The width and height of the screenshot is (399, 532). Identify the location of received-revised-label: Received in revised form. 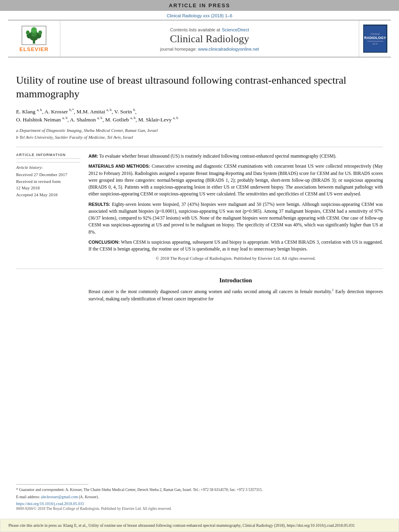
(48, 182).